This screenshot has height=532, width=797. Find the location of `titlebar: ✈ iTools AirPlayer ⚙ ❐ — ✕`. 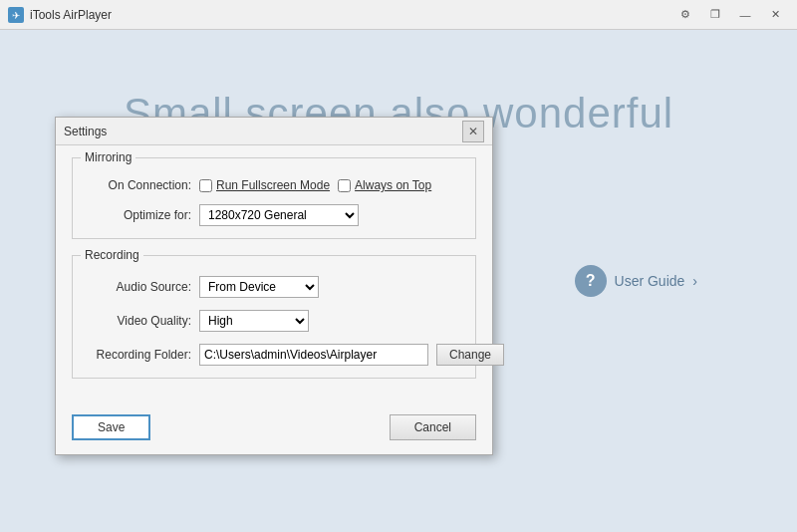

titlebar: ✈ iTools AirPlayer ⚙ ❐ — ✕ is located at coordinates (398, 15).